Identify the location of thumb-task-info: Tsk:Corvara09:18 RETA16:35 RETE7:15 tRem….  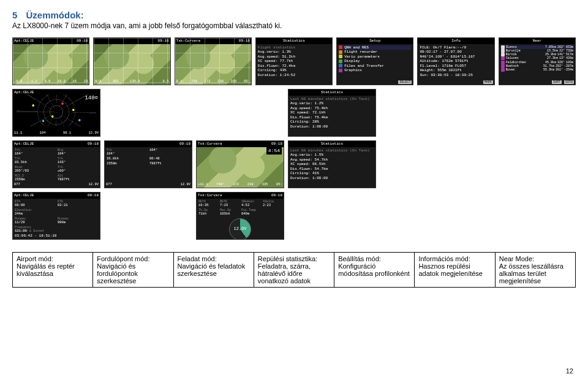
(240, 216).